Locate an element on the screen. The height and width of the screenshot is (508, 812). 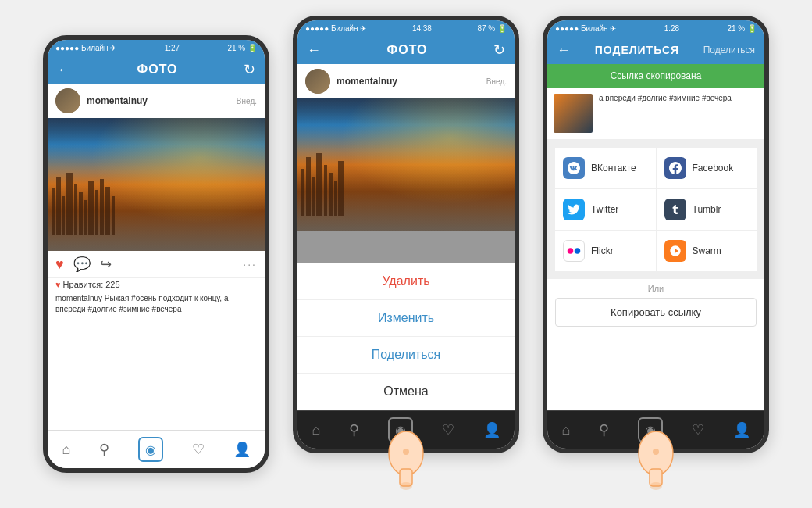
back-button-2: ← is located at coordinates (314, 50).